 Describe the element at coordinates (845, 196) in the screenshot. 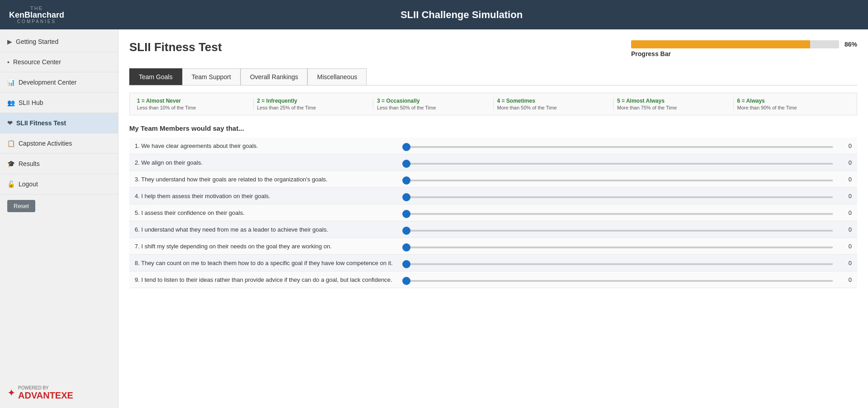

I see `slider-value-4: 0` at that location.